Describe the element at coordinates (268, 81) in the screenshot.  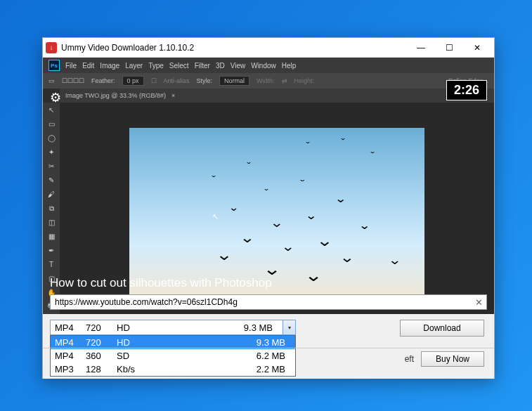
I see `photoshop-options-bar: ▭ ☐☐☐☐ Feather: 0 px ☐Anti-alias Style: …` at that location.